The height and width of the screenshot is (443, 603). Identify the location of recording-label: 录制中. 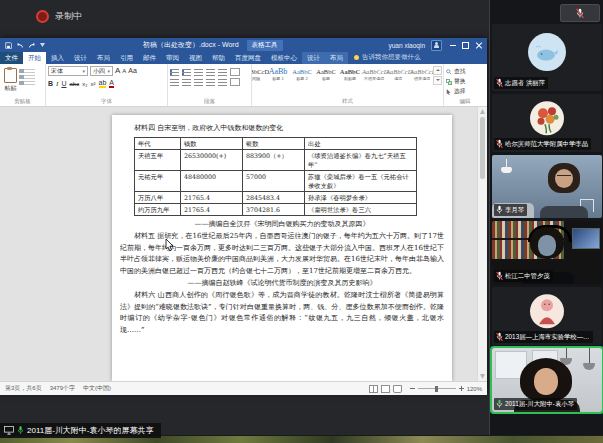
(68, 16).